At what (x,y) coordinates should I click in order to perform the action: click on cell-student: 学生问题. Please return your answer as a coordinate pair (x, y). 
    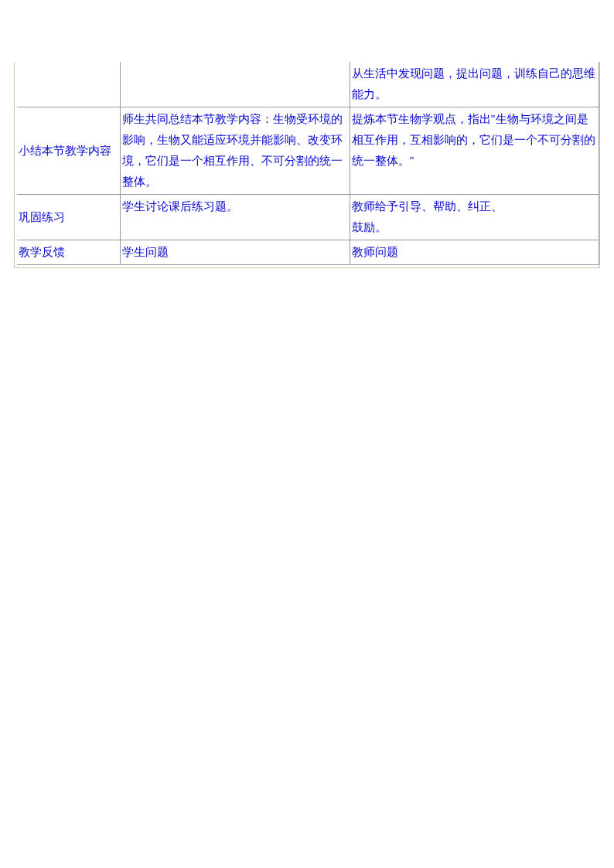
    Looking at the image, I should click on (235, 253).